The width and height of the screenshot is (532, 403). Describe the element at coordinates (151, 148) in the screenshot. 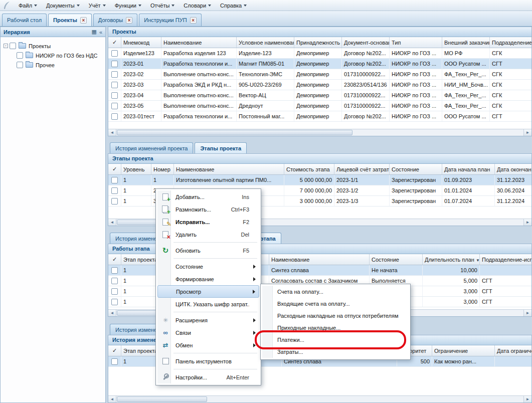

I see `tab-project-change-history: История изменений проекта` at that location.